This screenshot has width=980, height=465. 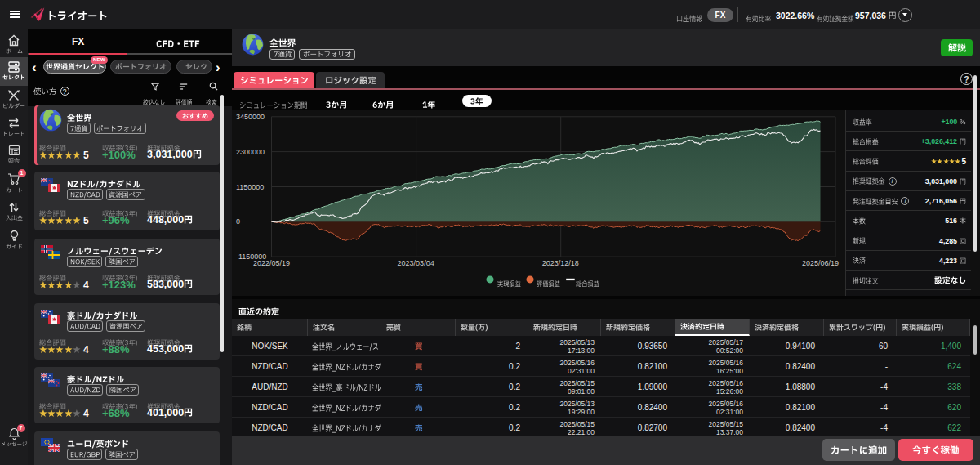 I want to click on svg-text: 3450000, so click(x=250, y=117).